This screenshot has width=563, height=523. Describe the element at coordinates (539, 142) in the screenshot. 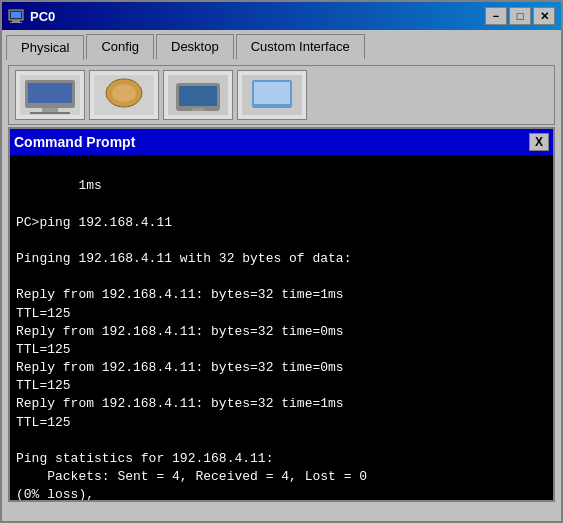

I see `cmd-close-button: X` at that location.